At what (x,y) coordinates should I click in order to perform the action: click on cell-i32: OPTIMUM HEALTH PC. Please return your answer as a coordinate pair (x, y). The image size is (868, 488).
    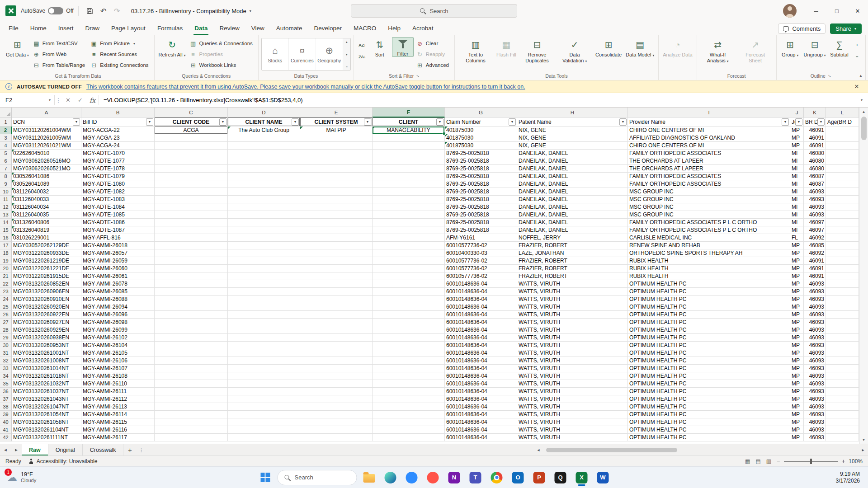
    Looking at the image, I should click on (709, 361).